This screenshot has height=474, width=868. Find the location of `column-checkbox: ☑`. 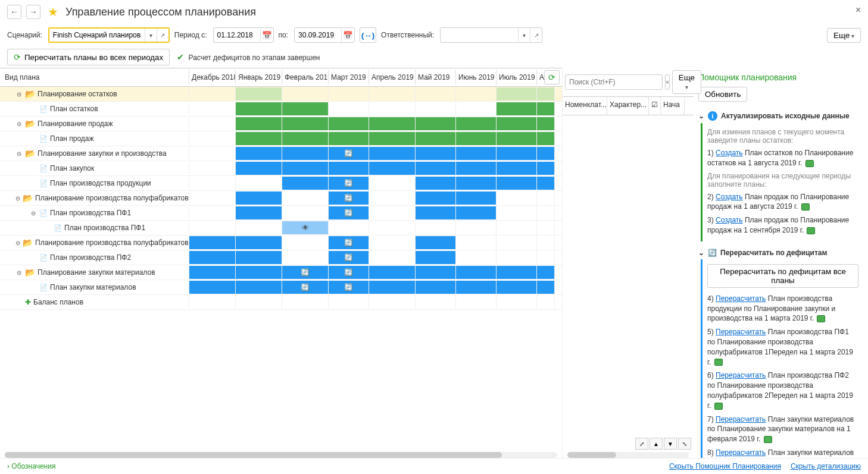

column-checkbox: ☑ is located at coordinates (655, 106).